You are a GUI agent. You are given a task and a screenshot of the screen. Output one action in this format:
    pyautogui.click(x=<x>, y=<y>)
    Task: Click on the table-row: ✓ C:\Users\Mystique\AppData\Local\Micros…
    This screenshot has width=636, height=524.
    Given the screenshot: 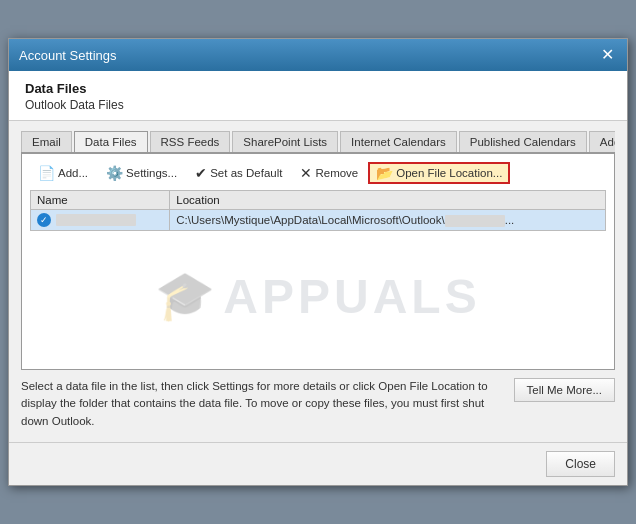 What is the action you would take?
    pyautogui.click(x=318, y=220)
    